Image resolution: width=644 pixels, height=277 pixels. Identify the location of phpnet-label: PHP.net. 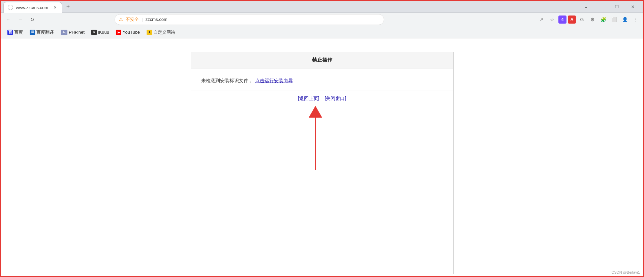
(77, 32).